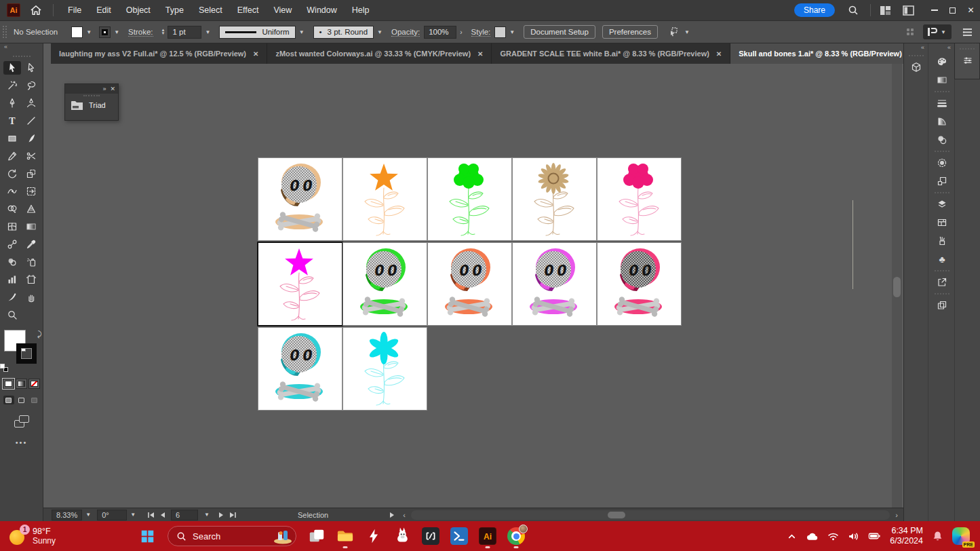  I want to click on panel-dots-icon, so click(910, 32).